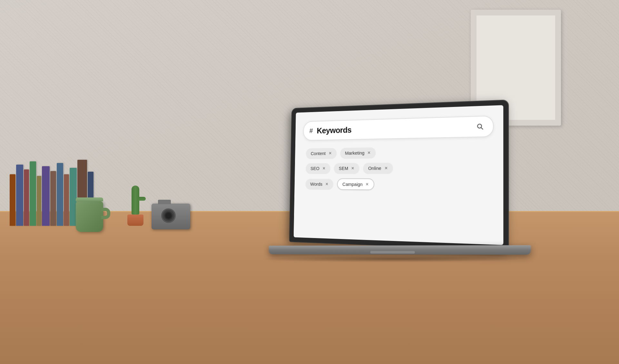 This screenshot has height=364, width=619. Describe the element at coordinates (168, 216) in the screenshot. I see `camera-lens` at that location.